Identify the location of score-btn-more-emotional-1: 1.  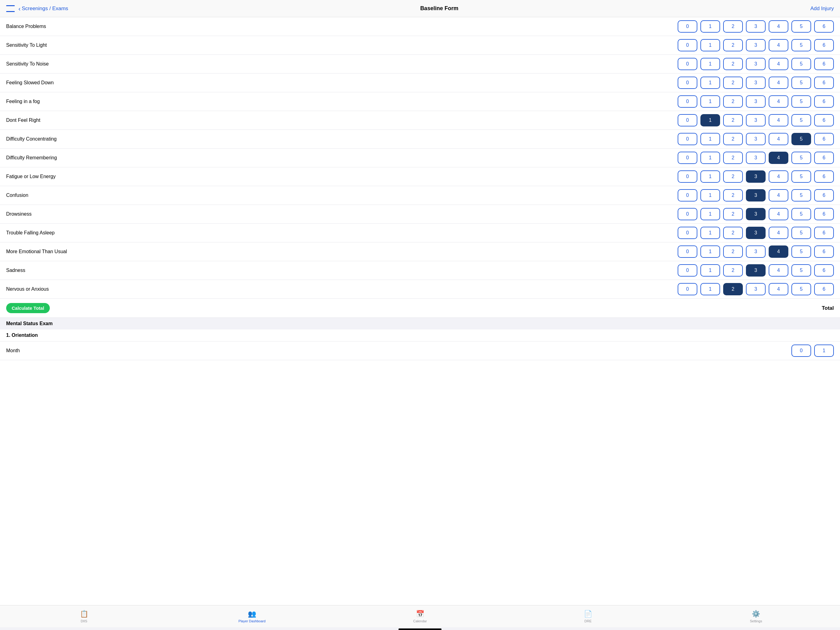
(710, 252).